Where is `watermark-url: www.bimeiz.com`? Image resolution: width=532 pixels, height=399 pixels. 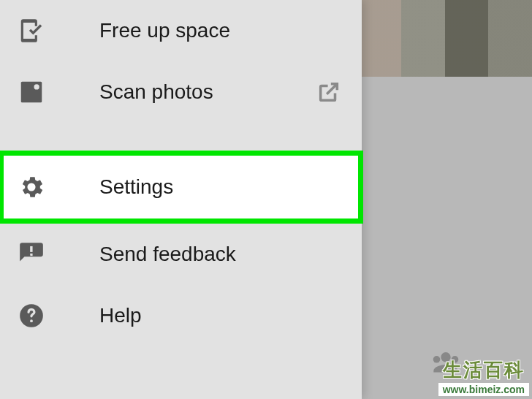 watermark-url: www.bimeiz.com is located at coordinates (484, 390).